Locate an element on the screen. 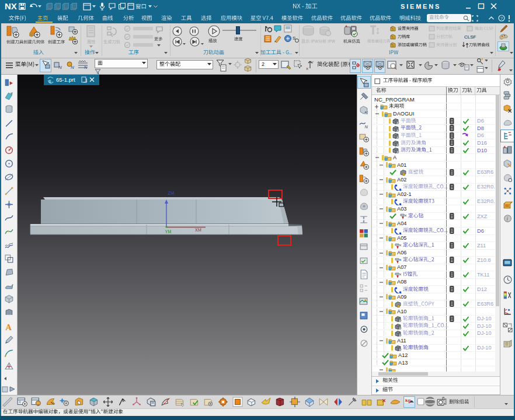 This screenshot has width=515, height=420. svg-text: A is located at coordinates (8, 327).